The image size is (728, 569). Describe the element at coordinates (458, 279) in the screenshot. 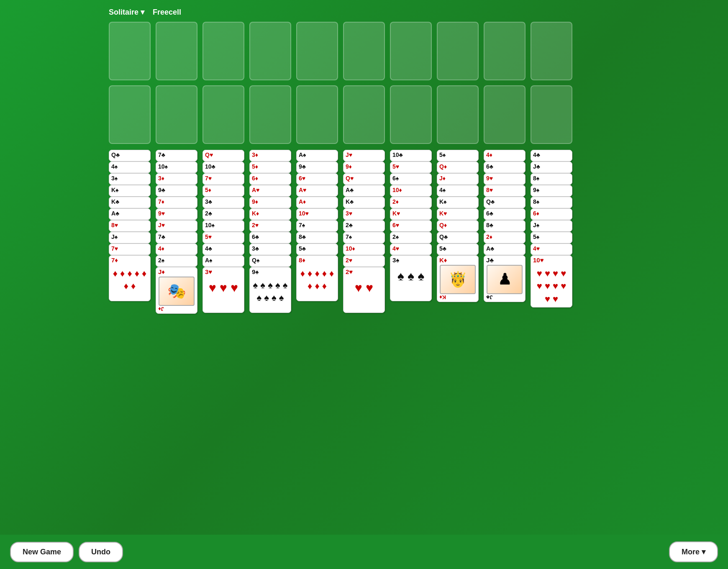

I see `table-row: K♦🤴K♦` at that location.